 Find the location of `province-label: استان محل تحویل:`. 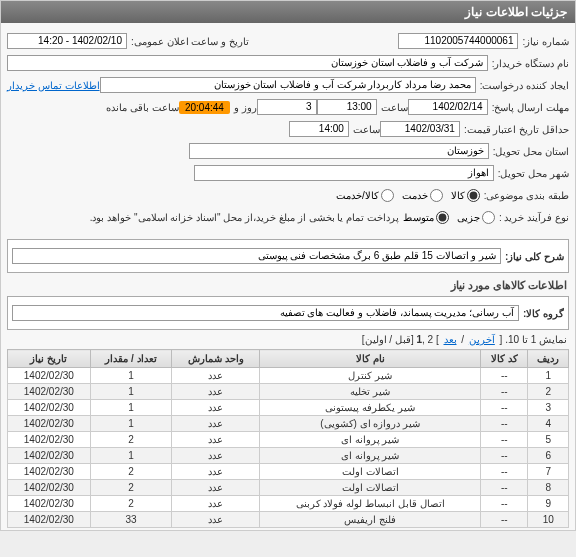

province-label: استان محل تحویل: is located at coordinates (531, 152).